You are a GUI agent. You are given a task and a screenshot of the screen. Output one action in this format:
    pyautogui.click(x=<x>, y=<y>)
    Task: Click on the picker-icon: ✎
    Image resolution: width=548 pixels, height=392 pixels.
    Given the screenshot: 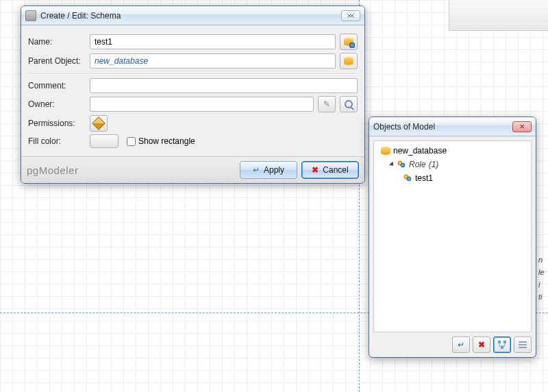 What is the action you would take?
    pyautogui.click(x=327, y=104)
    